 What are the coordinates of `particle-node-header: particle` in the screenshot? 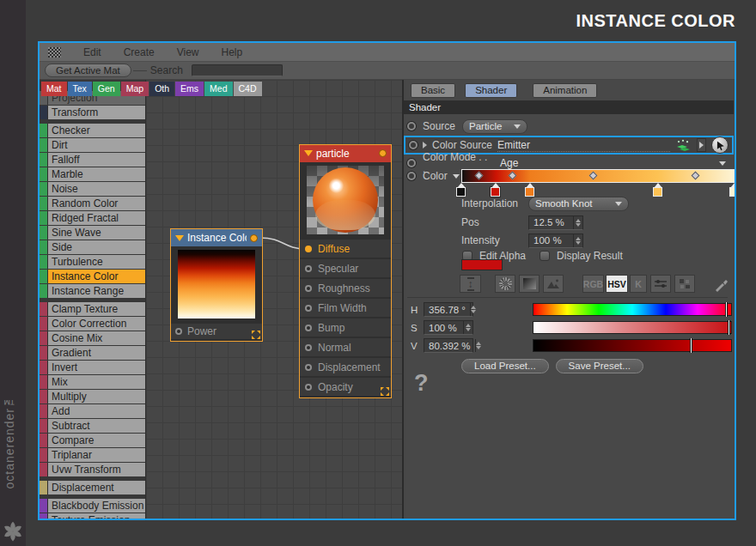 It's located at (345, 154).